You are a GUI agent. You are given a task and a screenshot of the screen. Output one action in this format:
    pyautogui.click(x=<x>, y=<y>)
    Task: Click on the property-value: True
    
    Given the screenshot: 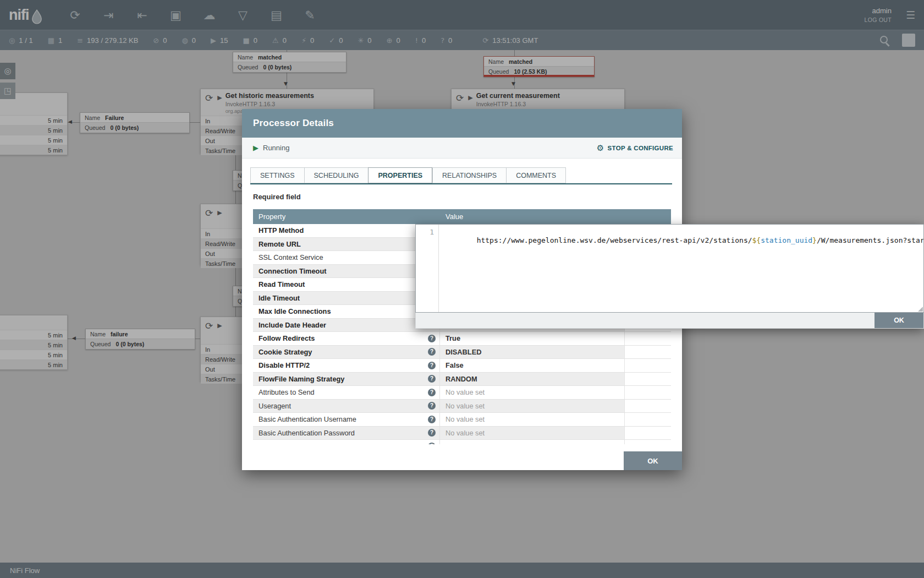 What is the action you would take?
    pyautogui.click(x=532, y=339)
    